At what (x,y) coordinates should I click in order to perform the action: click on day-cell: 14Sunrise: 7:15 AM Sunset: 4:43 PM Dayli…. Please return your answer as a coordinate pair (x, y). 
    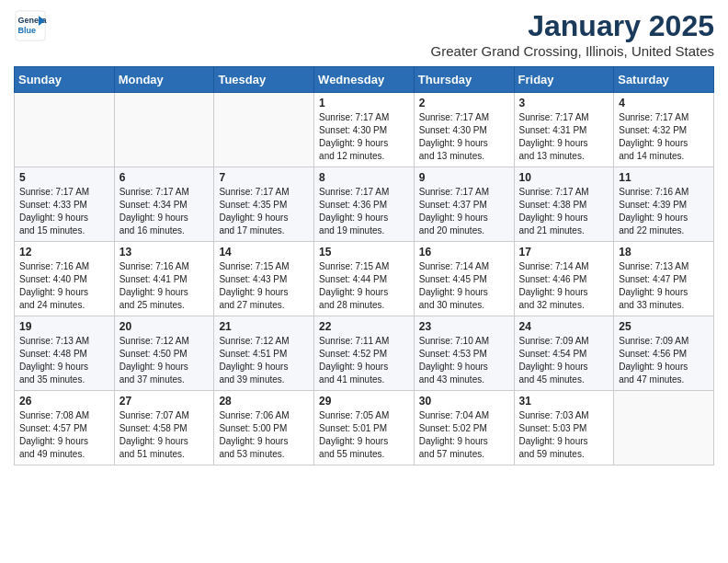
    Looking at the image, I should click on (265, 280).